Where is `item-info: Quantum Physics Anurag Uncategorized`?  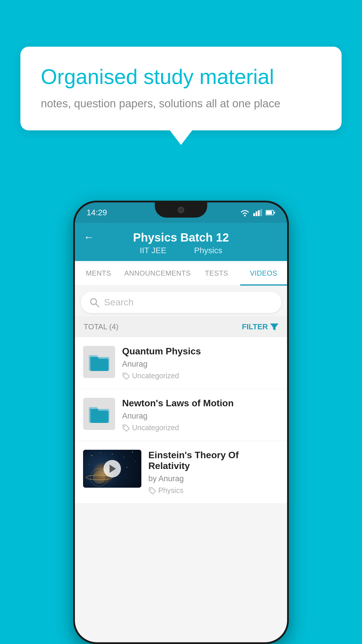 item-info: Quantum Physics Anurag Uncategorized is located at coordinates (201, 363).